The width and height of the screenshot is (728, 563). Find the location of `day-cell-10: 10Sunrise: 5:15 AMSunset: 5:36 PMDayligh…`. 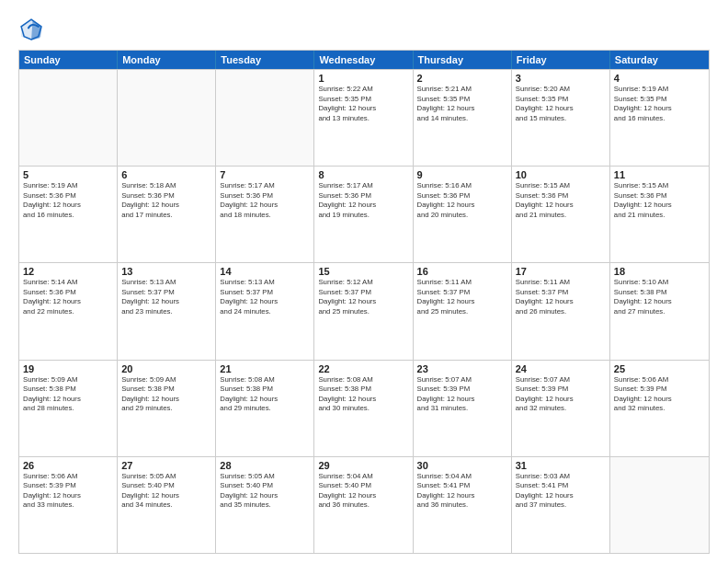

day-cell-10: 10Sunrise: 5:15 AMSunset: 5:36 PMDayligh… is located at coordinates (561, 214).